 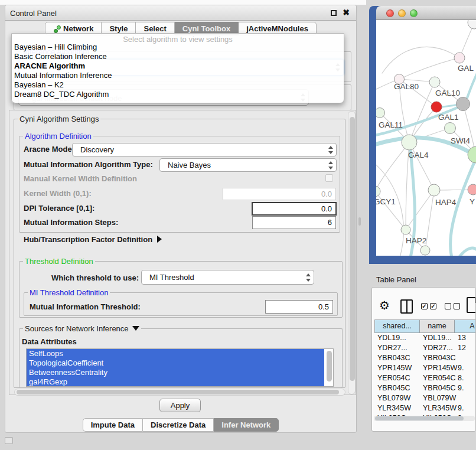 I want to click on mi-steps-field: 6, so click(x=294, y=223).